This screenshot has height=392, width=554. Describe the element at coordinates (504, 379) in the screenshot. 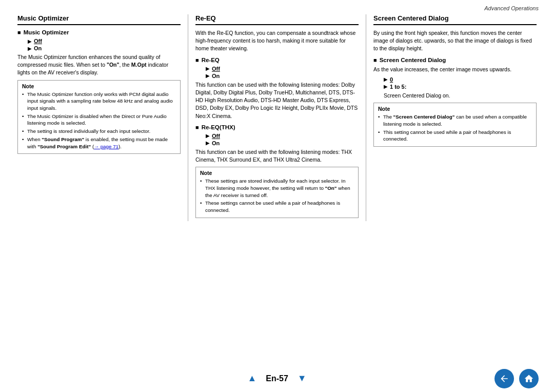

I see `back-icon` at that location.